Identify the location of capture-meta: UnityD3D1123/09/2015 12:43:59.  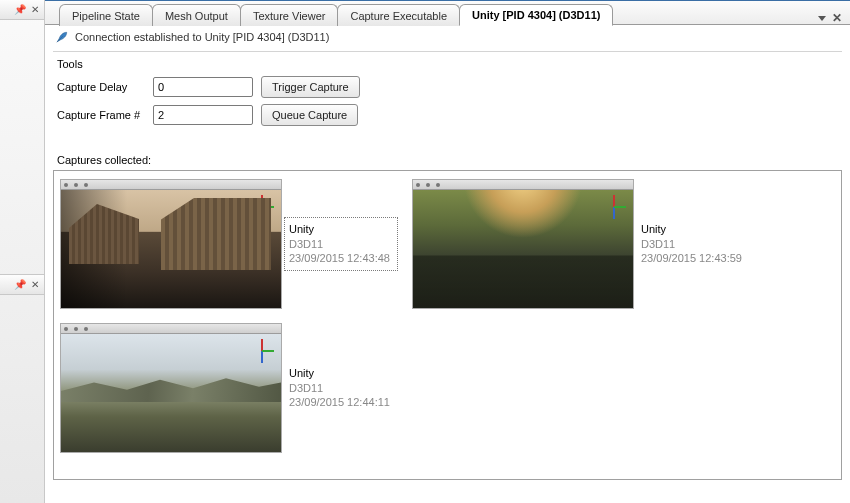
(693, 244).